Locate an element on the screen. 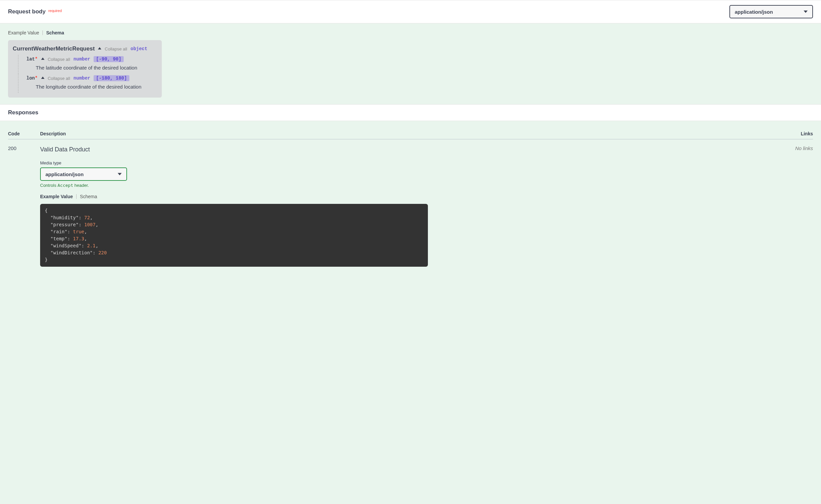 The image size is (821, 504). schema-name: CurrentWeatherMetricRequest is located at coordinates (53, 49).